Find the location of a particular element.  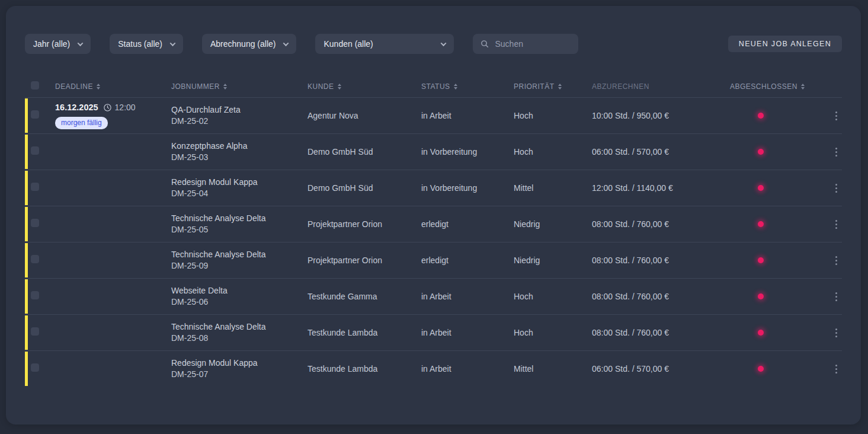

job-number: DM-25-04 is located at coordinates (239, 193).